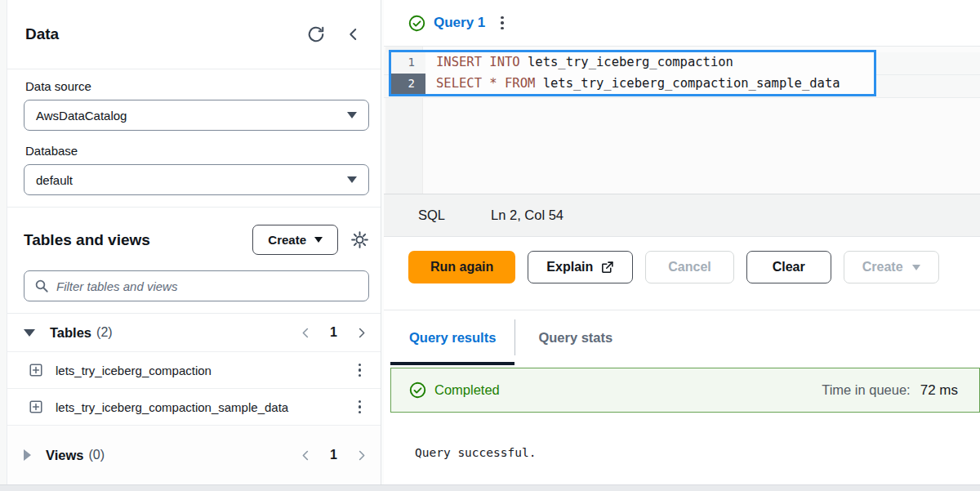 This screenshot has width=980, height=491. I want to click on query-actions: Run again Explain Cancel Clear Create, so click(682, 274).